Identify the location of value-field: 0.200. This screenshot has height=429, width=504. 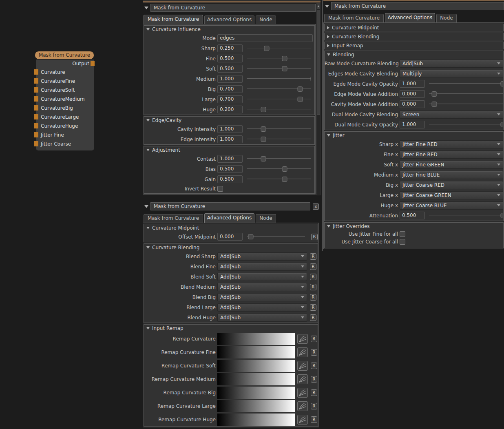
(230, 109).